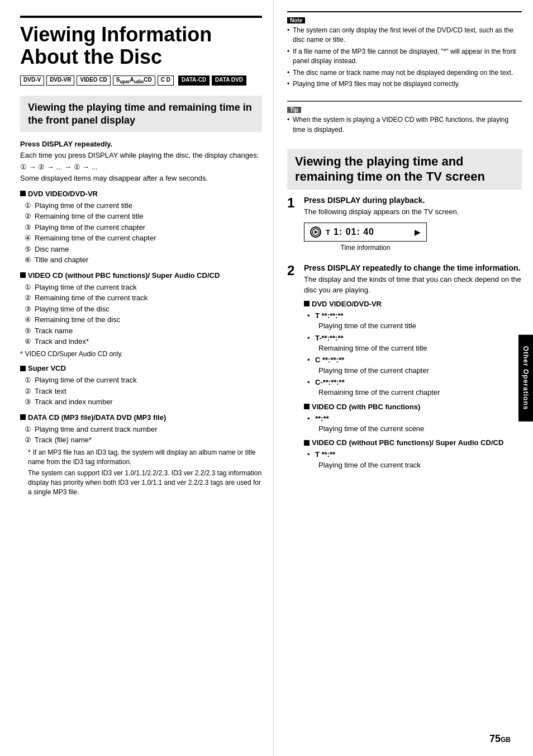 Image resolution: width=533 pixels, height=756 pixels. I want to click on badge-videocd: VIDEO CD, so click(93, 81).